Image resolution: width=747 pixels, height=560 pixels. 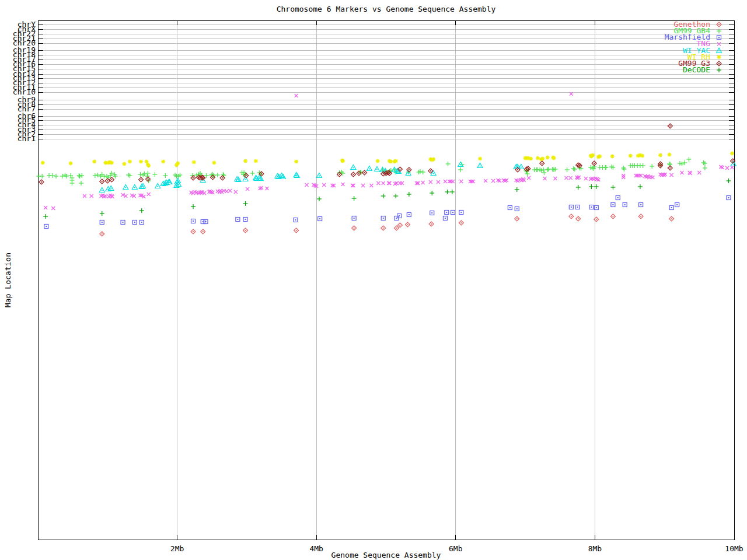 I want to click on legend-marker-star, so click(x=719, y=57).